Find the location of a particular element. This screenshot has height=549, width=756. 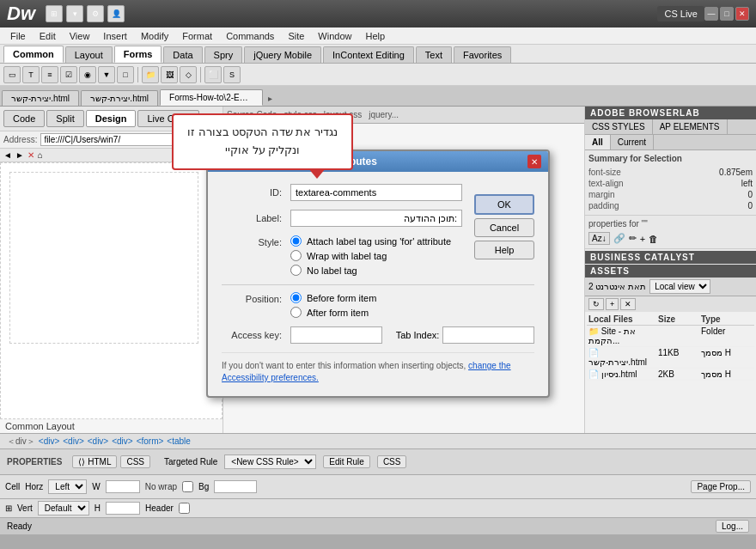

css-toggle-btn: CSS is located at coordinates (136, 462).